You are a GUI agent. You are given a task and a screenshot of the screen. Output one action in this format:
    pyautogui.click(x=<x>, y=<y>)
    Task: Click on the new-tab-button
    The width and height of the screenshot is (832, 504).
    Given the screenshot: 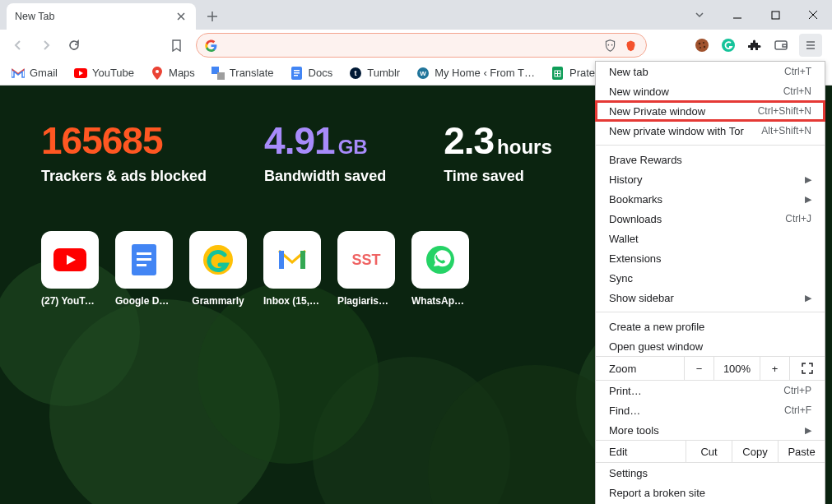 What is the action you would take?
    pyautogui.click(x=212, y=16)
    